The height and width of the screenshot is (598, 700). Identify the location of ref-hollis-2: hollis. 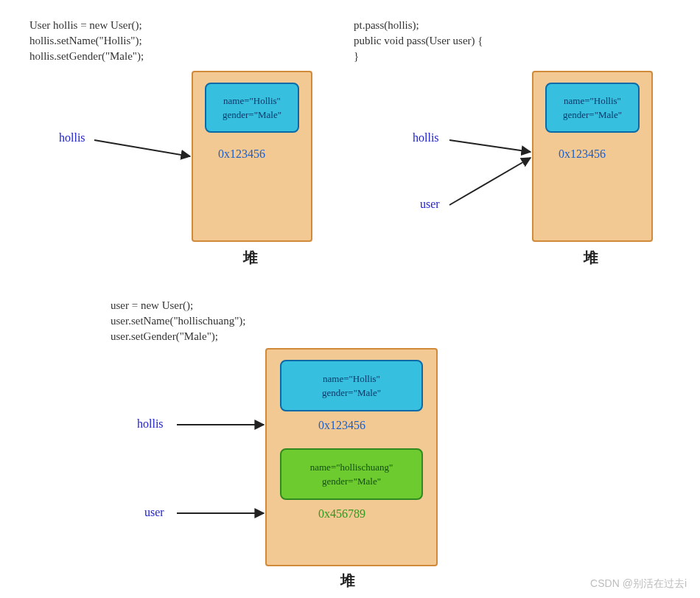
(426, 138).